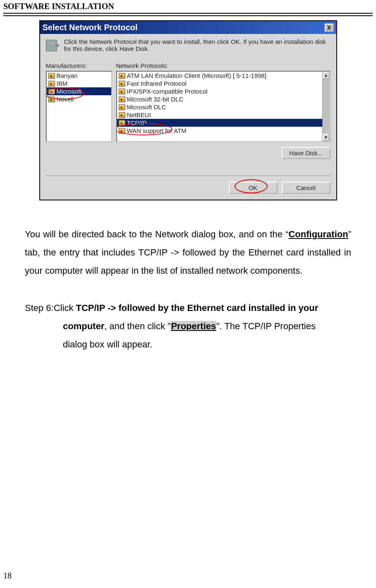 Image resolution: width=376 pixels, height=588 pixels. I want to click on list-item: NetBEUI, so click(223, 115).